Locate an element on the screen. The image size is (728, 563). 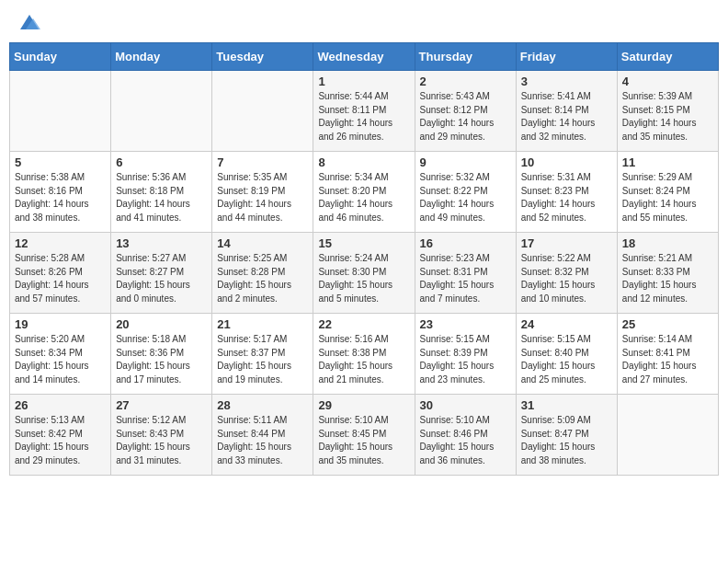
day-info: Sunrise: 5:41 AM Sunset: 8:14 PM Dayligh… is located at coordinates (566, 117).